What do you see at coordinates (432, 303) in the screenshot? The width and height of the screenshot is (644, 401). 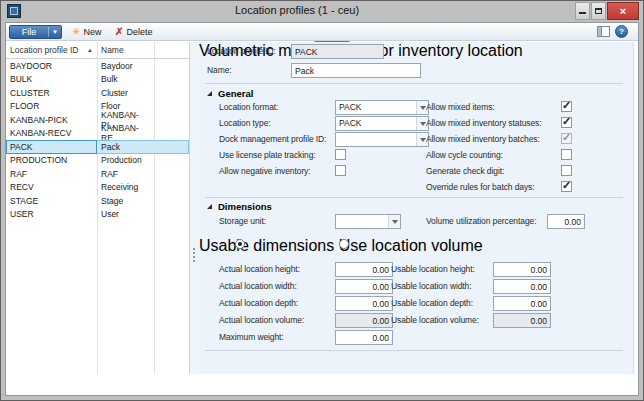 I see `usable-depth-label: Usable location depth:` at bounding box center [432, 303].